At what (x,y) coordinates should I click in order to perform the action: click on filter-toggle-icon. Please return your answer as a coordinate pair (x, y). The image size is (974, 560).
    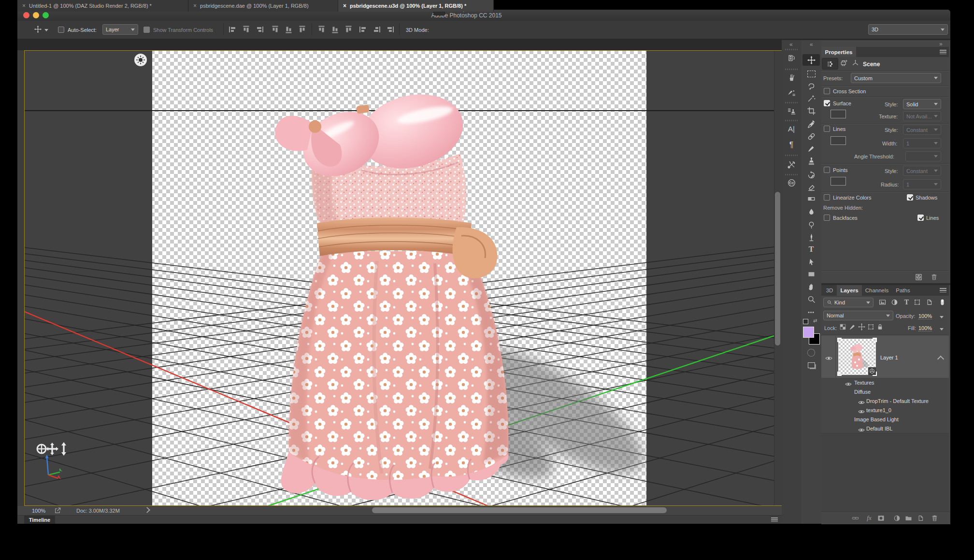
    Looking at the image, I should click on (942, 302).